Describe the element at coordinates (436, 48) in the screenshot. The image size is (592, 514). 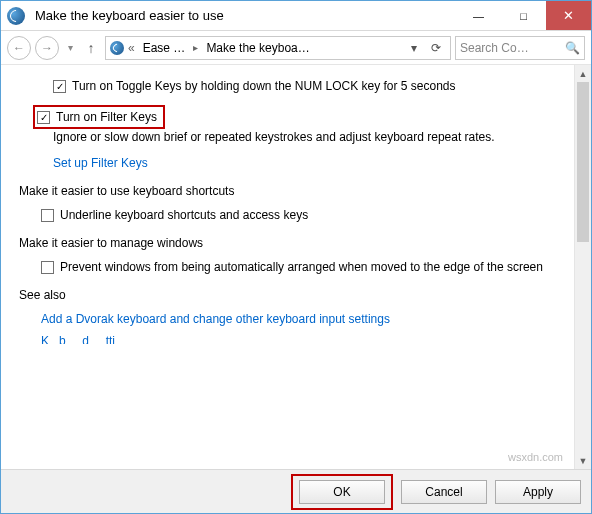
I see `refresh-icon: ⟳` at that location.